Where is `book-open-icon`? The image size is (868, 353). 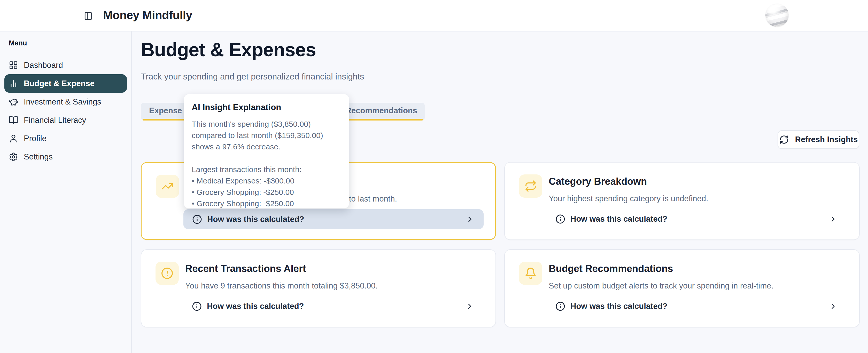
book-open-icon is located at coordinates (13, 120).